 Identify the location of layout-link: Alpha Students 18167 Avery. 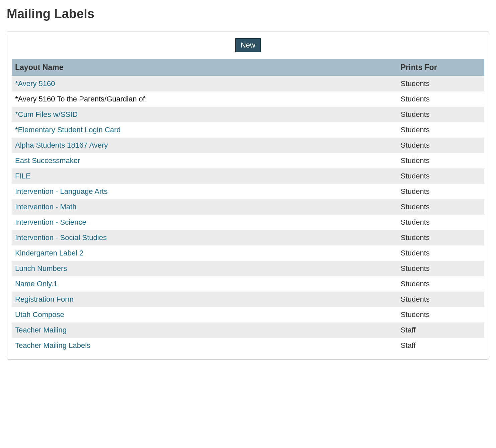
(62, 145).